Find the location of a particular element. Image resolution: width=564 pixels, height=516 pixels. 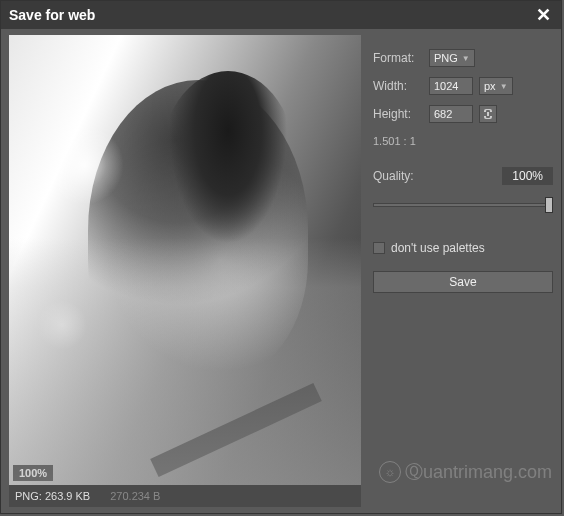

width-label: Width: is located at coordinates (398, 86).